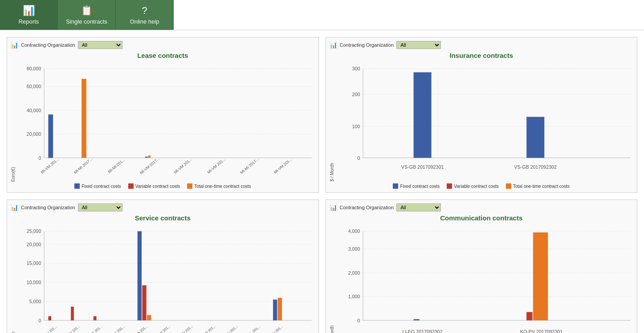  I want to click on insurance-variable-label: Variable contract costs, so click(476, 186).